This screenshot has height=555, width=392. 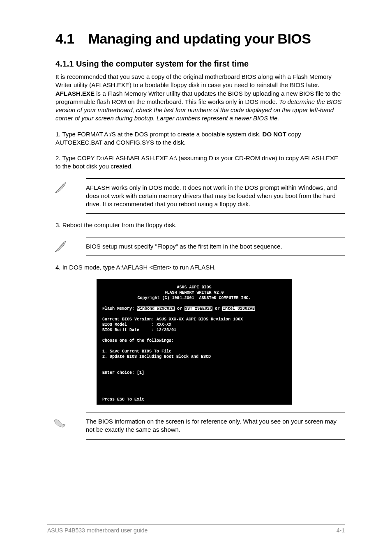 I want to click on note-1b-box: BIOS setup must specify "Floppy" as the …, so click(x=215, y=246).